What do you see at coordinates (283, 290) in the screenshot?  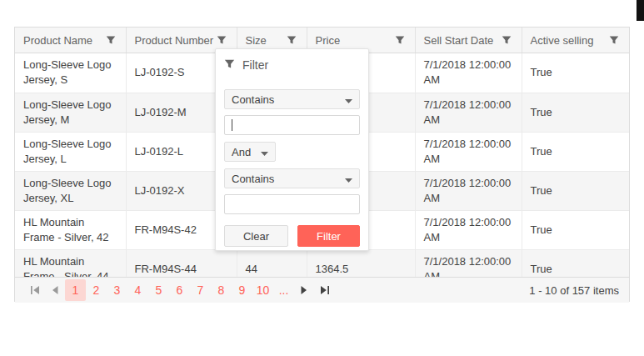 I see `more-pages-link: ...` at bounding box center [283, 290].